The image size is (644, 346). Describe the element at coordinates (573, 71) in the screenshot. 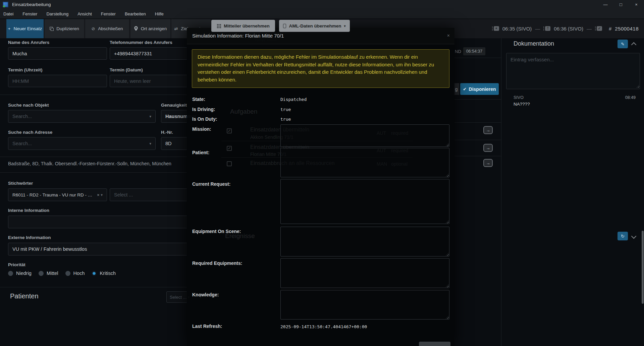

I see `documentation-entry-textarea` at that location.